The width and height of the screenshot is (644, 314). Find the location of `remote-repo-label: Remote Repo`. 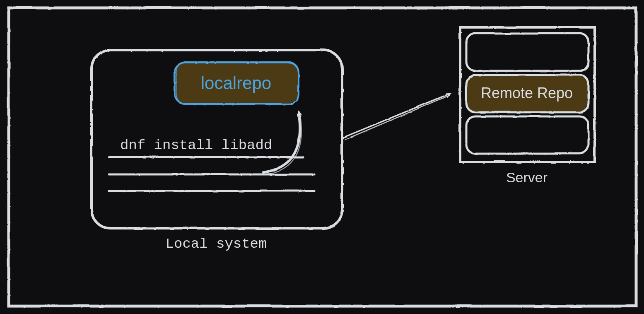

remote-repo-label: Remote Repo is located at coordinates (527, 93).